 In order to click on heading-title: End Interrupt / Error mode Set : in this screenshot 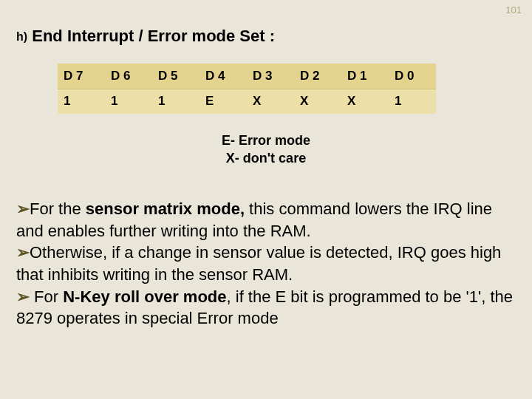, I will do `click(154, 35)`.